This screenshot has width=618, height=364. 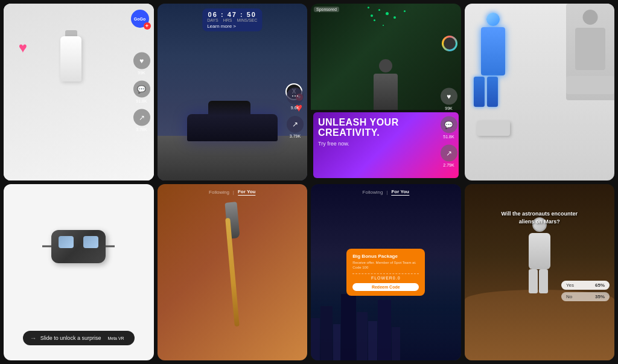 I want to click on poll-options: Yes 65% No 35%, so click(x=585, y=291).